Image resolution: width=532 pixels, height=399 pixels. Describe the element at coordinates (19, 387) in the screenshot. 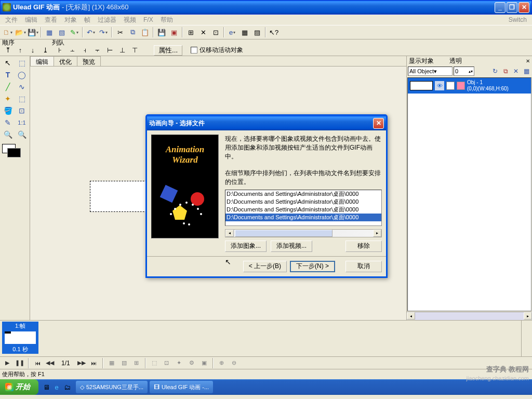

I see `start-button: 开始` at that location.